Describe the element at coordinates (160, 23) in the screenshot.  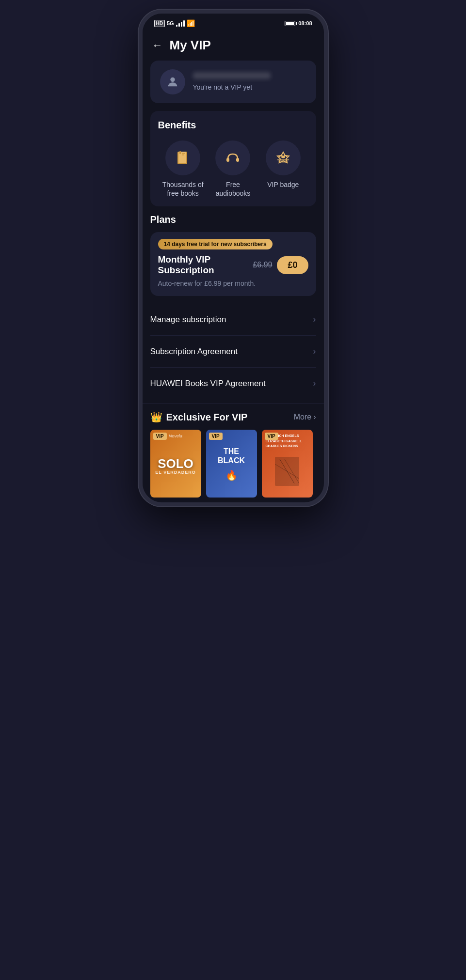
I see `hd-badge: HD` at that location.